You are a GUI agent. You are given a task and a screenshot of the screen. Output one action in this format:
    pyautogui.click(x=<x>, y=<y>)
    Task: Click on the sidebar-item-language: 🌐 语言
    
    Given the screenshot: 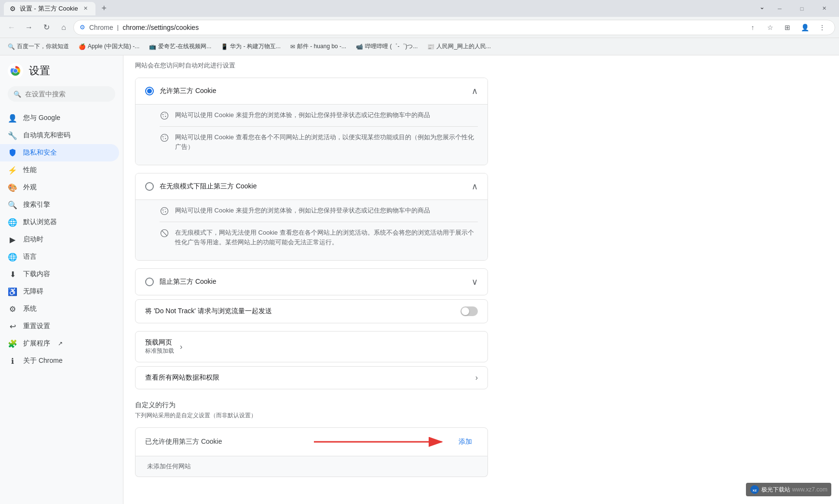 What is the action you would take?
    pyautogui.click(x=60, y=257)
    